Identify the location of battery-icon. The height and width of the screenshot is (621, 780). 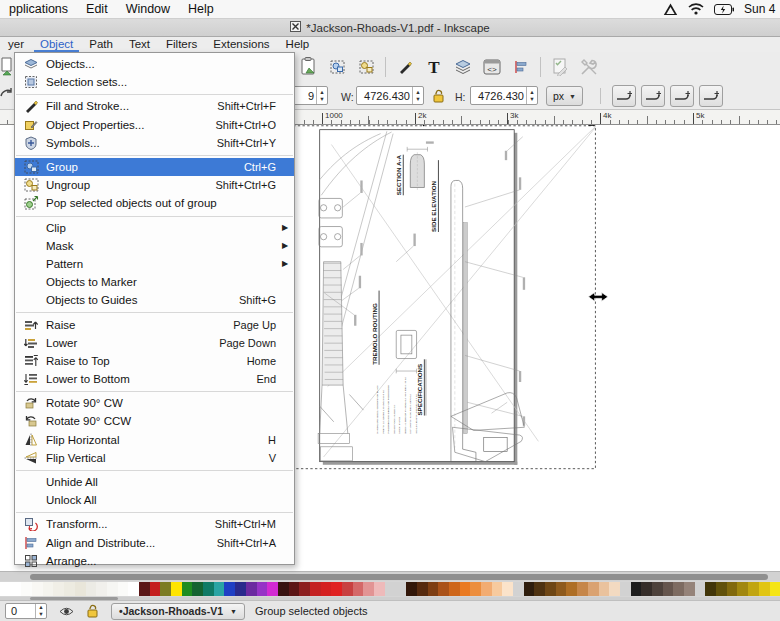
(724, 10).